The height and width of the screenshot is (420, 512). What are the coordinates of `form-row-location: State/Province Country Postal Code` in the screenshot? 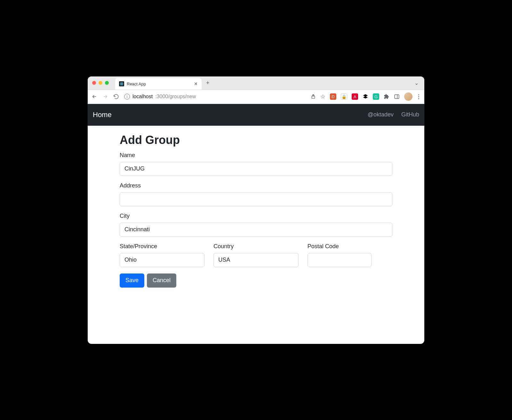 It's located at (256, 255).